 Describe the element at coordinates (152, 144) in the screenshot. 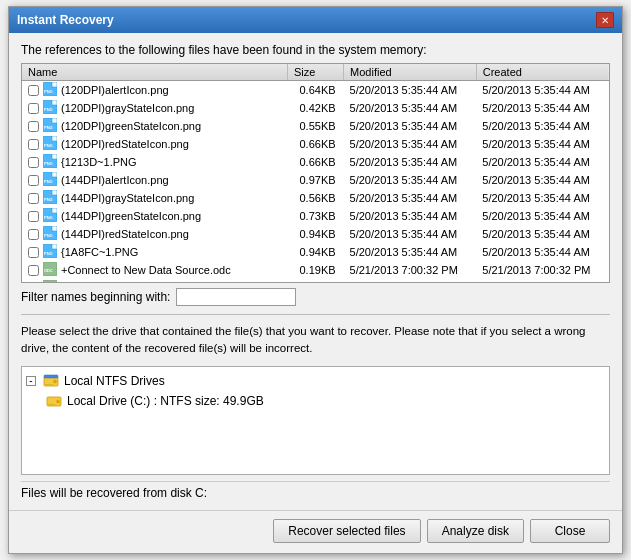

I see `file-name-cell: PNG(120DPI)redStateIcon.png` at that location.